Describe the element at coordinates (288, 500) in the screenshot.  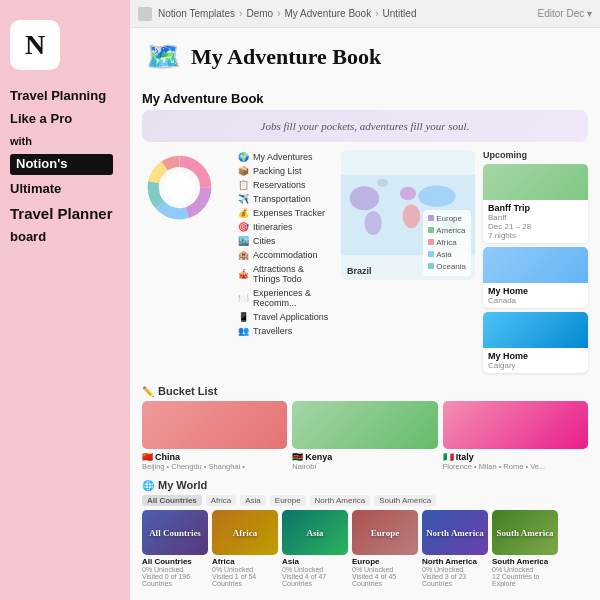
I see `world-tab-europe: Europe` at that location.